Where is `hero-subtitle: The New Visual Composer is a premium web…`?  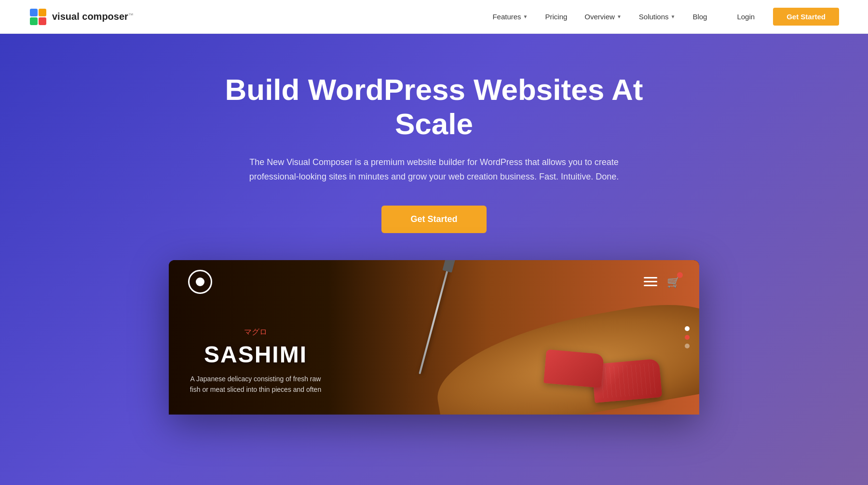
hero-subtitle: The New Visual Composer is a premium web… is located at coordinates (434, 170).